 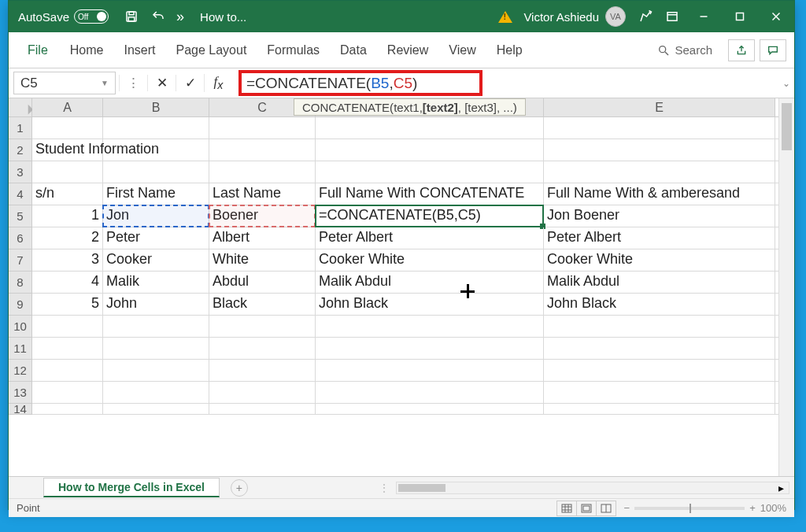 What do you see at coordinates (660, 238) in the screenshot?
I see `cell-E6: Peter Albert` at bounding box center [660, 238].